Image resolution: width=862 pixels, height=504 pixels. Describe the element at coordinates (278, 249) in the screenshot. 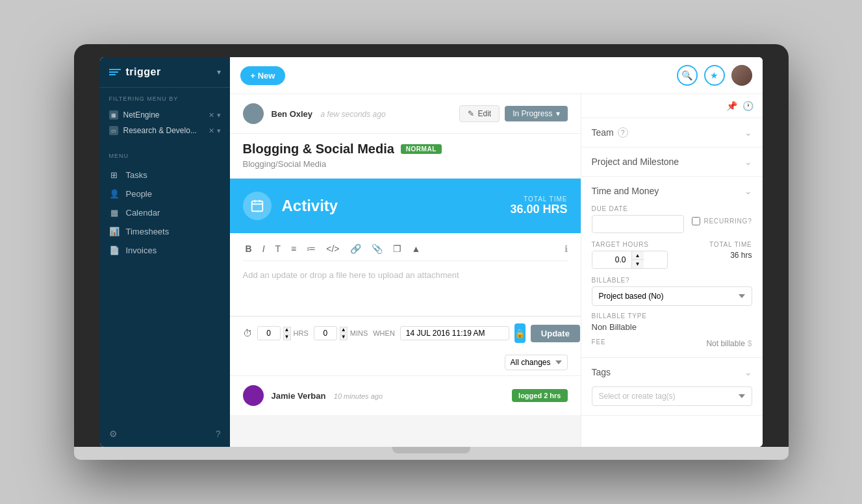

I see `type-button: T` at that location.